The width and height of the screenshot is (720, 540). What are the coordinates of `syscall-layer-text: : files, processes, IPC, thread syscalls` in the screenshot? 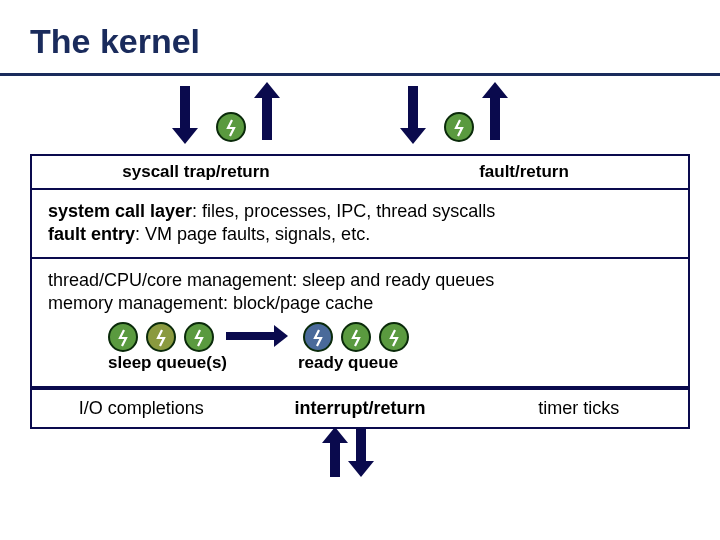 It's located at (344, 211).